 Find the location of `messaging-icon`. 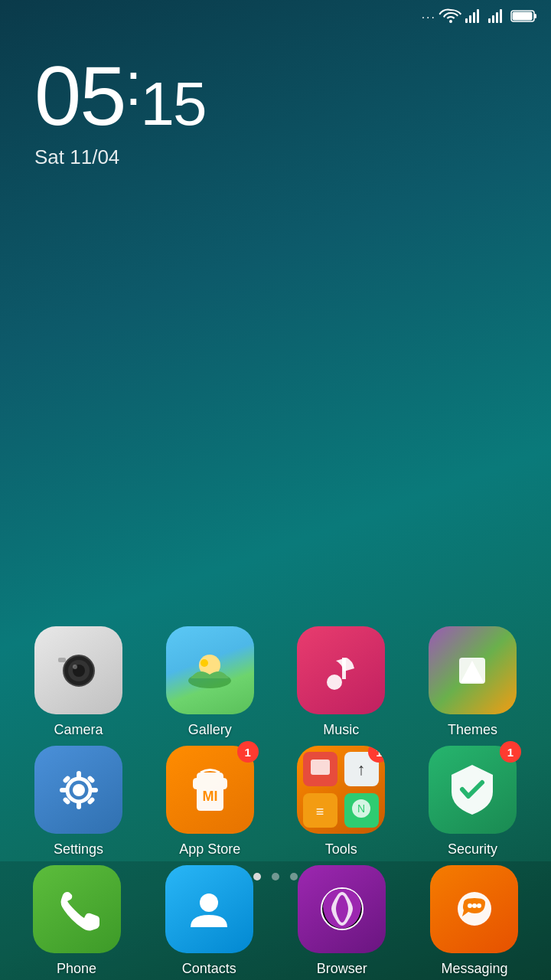

messaging-icon is located at coordinates (474, 910).